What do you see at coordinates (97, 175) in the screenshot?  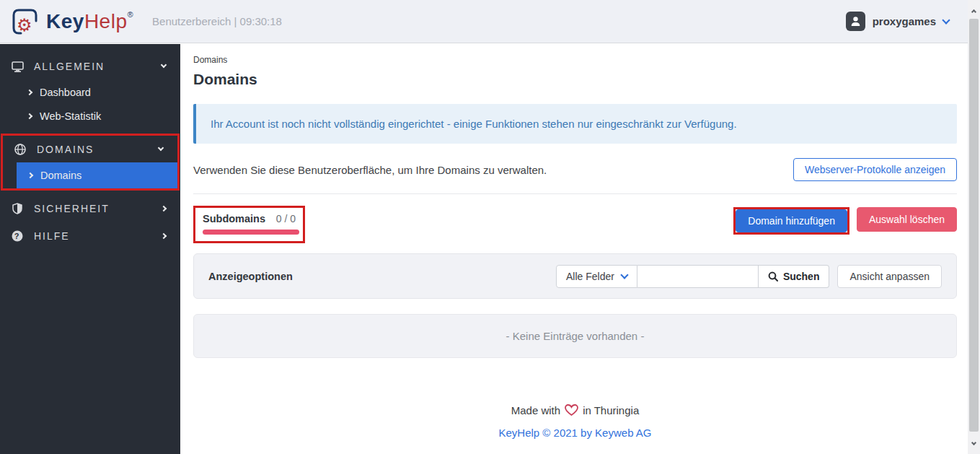 I see `sidebar-item-domains-active: Domains` at bounding box center [97, 175].